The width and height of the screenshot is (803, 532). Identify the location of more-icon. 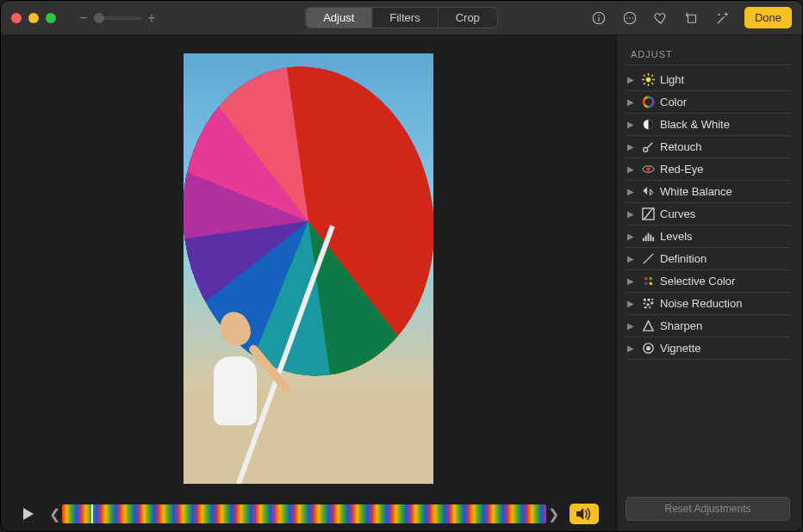
(630, 18).